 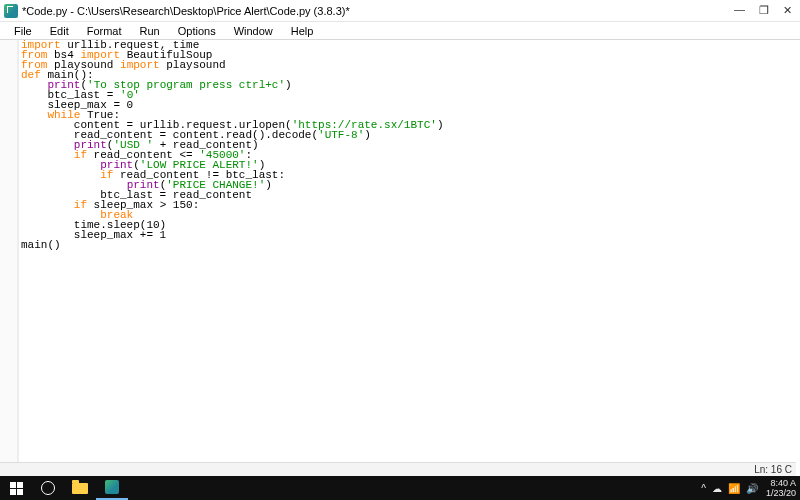 I want to click on window-title: *Code.py - C:\Users\Research\Desktop\Pri…, so click(x=186, y=11).